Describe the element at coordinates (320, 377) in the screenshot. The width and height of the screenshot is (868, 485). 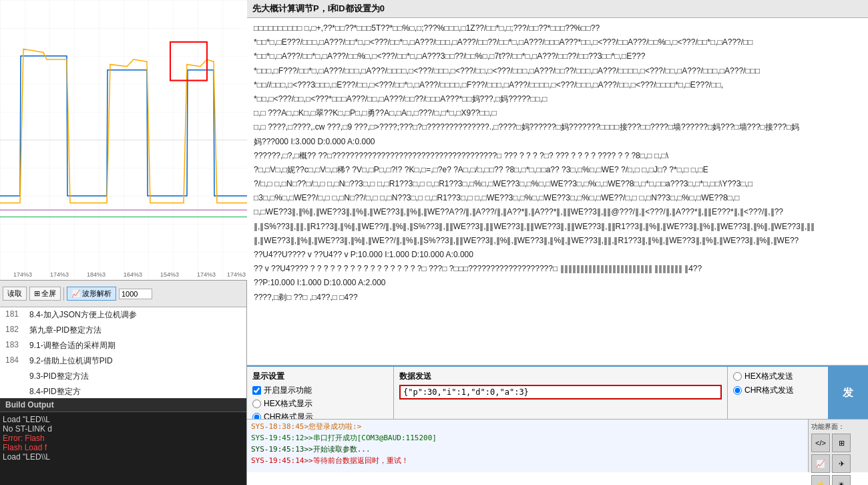
I see `display-settings-title: 显示设置` at that location.